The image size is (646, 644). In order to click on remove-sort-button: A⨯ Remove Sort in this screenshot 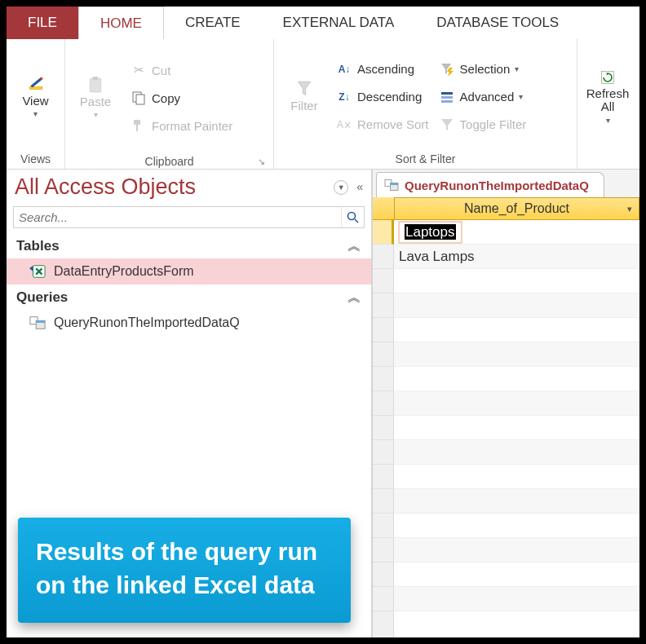, I will do `click(383, 125)`.